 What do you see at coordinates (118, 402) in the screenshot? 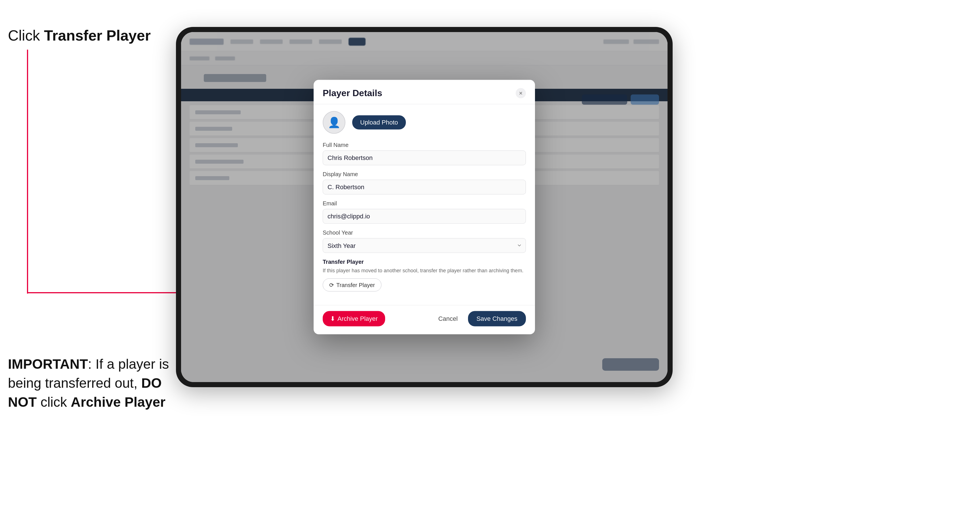
I see `archive-label: Archive Player` at bounding box center [118, 402].